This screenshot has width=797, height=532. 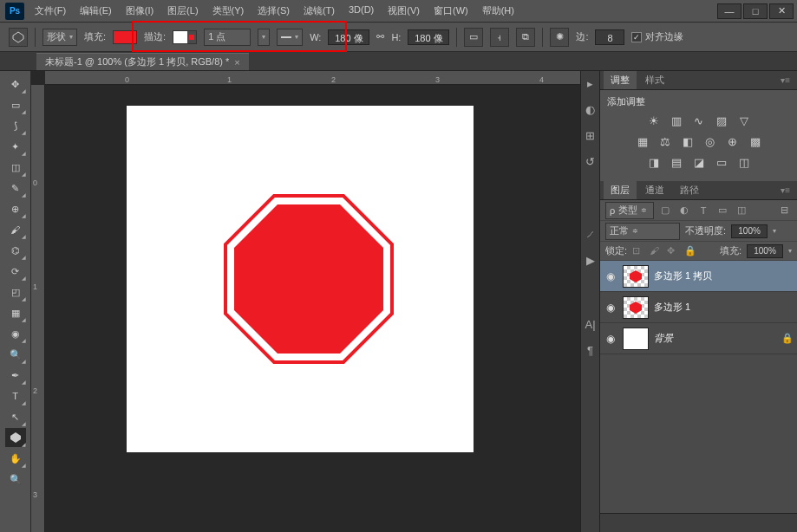 What do you see at coordinates (755, 11) in the screenshot?
I see `maximize-button: □` at bounding box center [755, 11].